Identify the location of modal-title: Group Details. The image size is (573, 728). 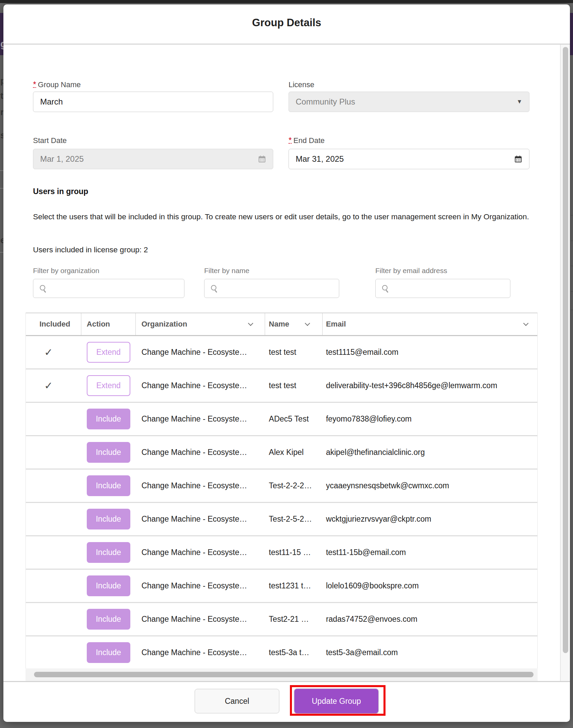
(286, 23).